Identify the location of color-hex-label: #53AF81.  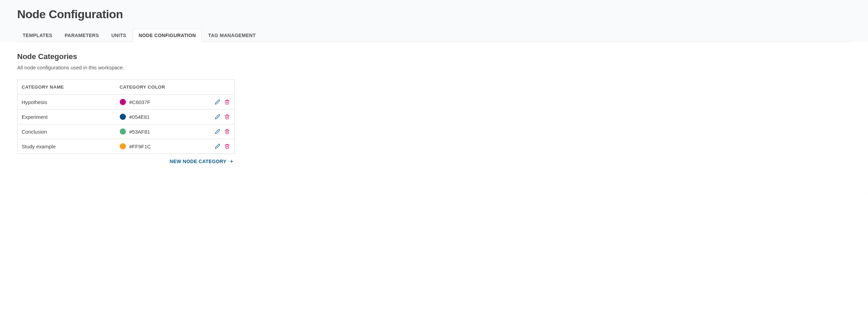
(140, 132).